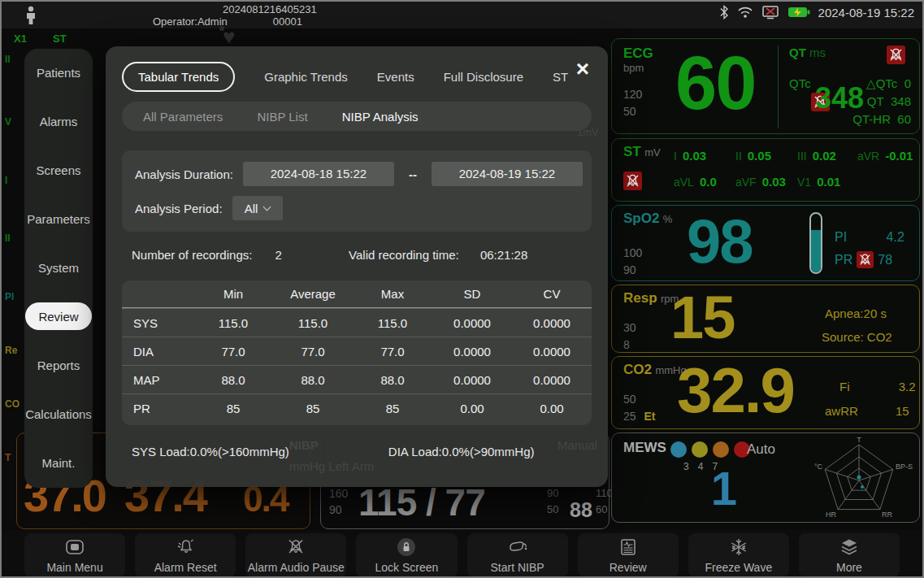  What do you see at coordinates (561, 76) in the screenshot?
I see `tab-st: ST` at bounding box center [561, 76].